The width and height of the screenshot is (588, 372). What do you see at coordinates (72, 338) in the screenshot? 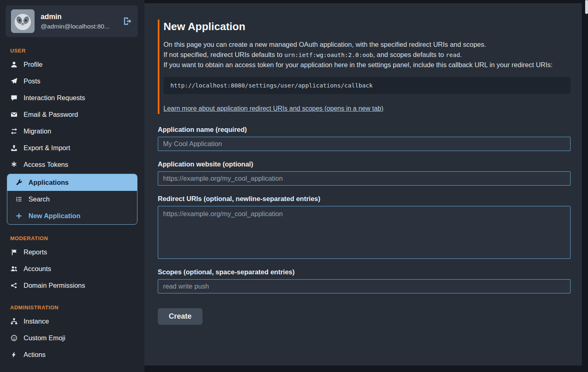
I see `sidebar-item-custom-emoji: Custom Emoji` at bounding box center [72, 338].